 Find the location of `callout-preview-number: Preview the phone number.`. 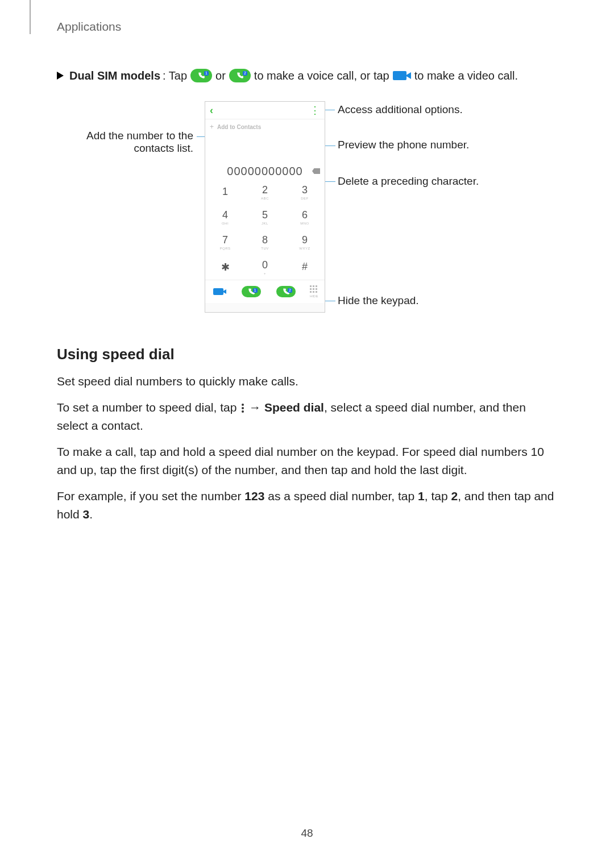

callout-preview-number: Preview the phone number. is located at coordinates (404, 145).